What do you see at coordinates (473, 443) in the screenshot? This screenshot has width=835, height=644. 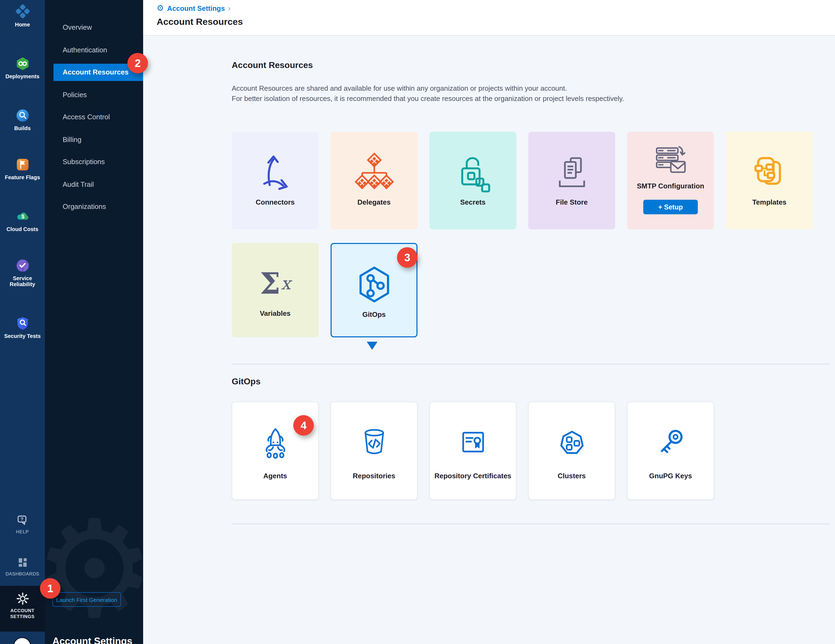 I see `repository-certificates-icon` at bounding box center [473, 443].